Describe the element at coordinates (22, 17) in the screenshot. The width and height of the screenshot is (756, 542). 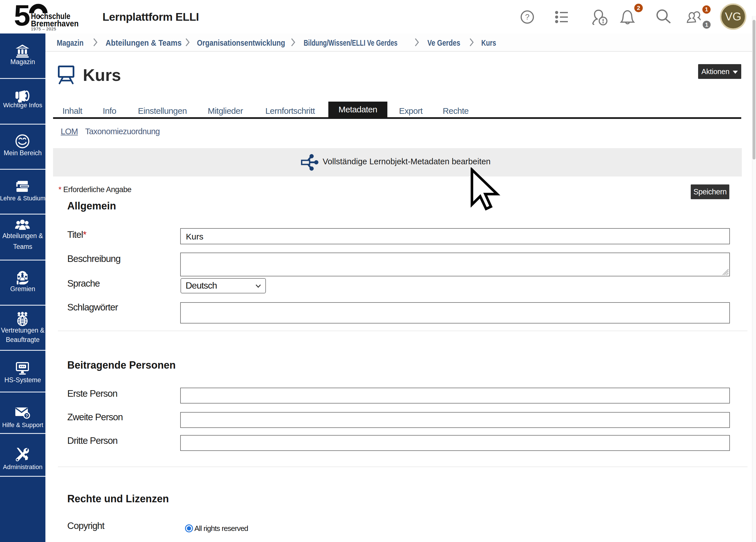
I see `svg-text: 5` at that location.